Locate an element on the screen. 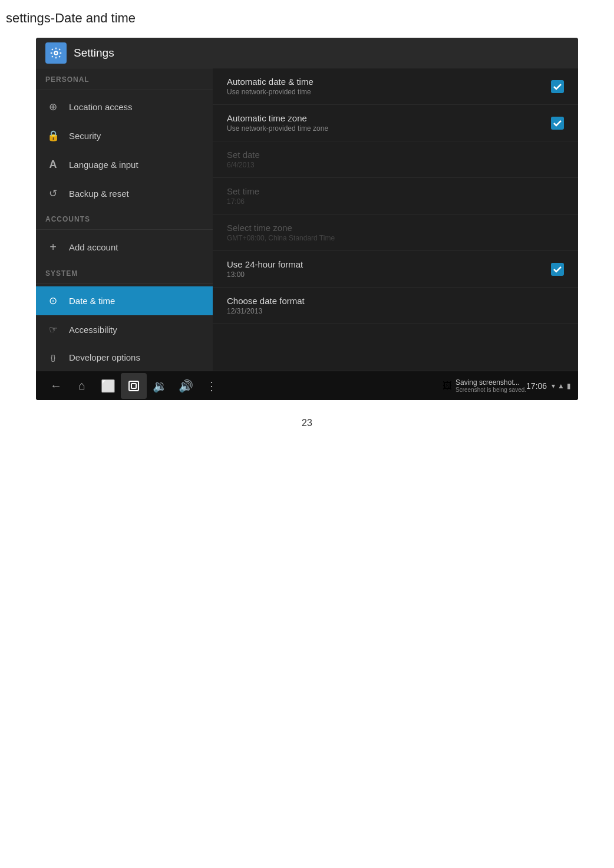 This screenshot has width=614, height=868. set-time-title: Set time is located at coordinates (395, 191).